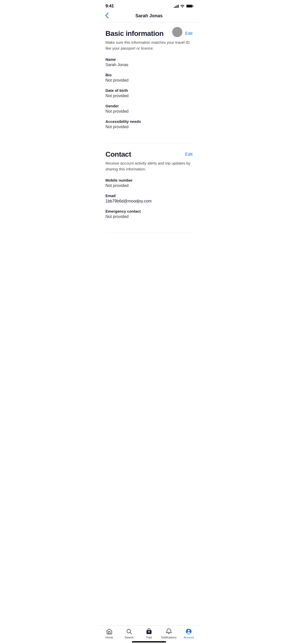 This screenshot has height=644, width=298. Describe the element at coordinates (149, 188) in the screenshot. I see `contact-section: Contact Edit Receive account activity al…` at that location.